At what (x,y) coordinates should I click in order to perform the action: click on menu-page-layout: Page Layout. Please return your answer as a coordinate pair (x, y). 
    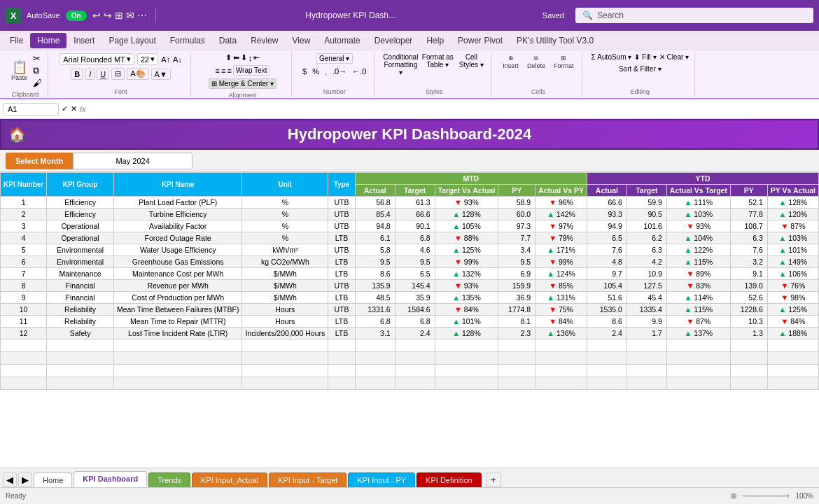
    Looking at the image, I should click on (132, 41).